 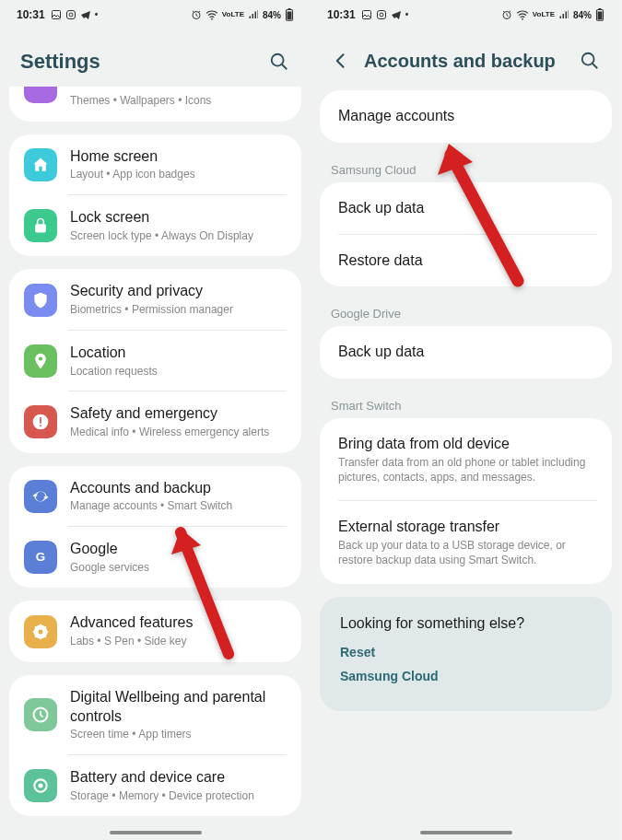 I want to click on settings-item-lock-screen: Lock screen Screen lock type • Always On…, so click(x=155, y=226).